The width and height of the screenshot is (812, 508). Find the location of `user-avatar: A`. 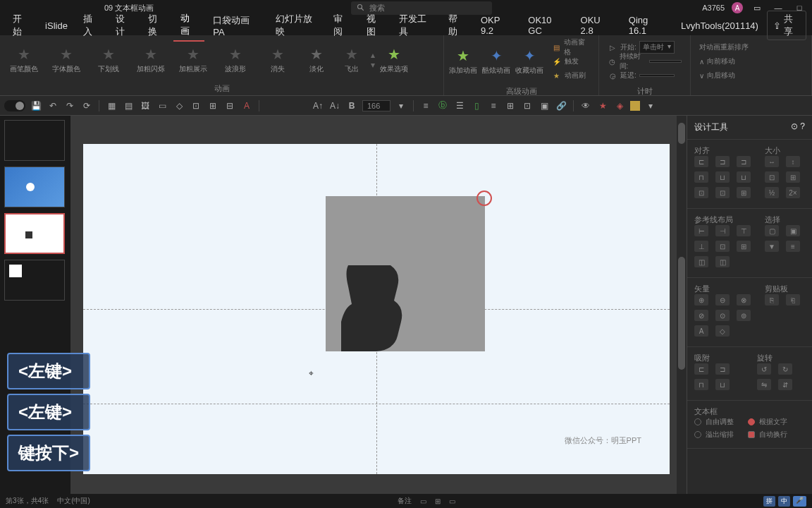

user-avatar: A is located at coordinates (737, 8).